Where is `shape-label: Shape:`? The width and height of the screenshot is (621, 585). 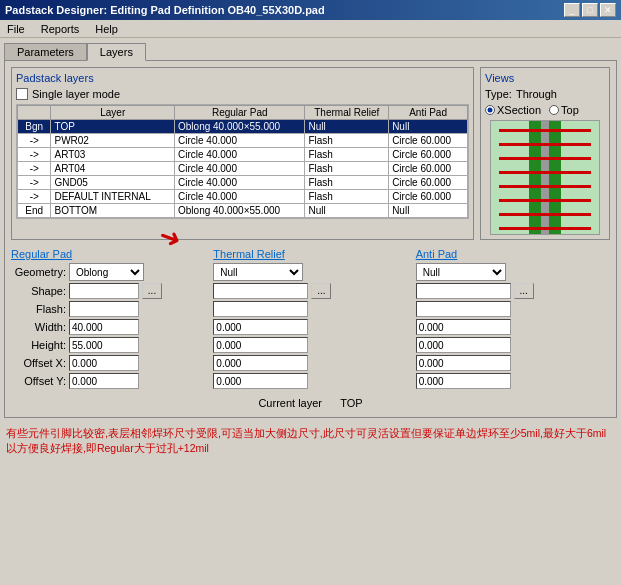
shape-label: Shape: is located at coordinates (38, 291).